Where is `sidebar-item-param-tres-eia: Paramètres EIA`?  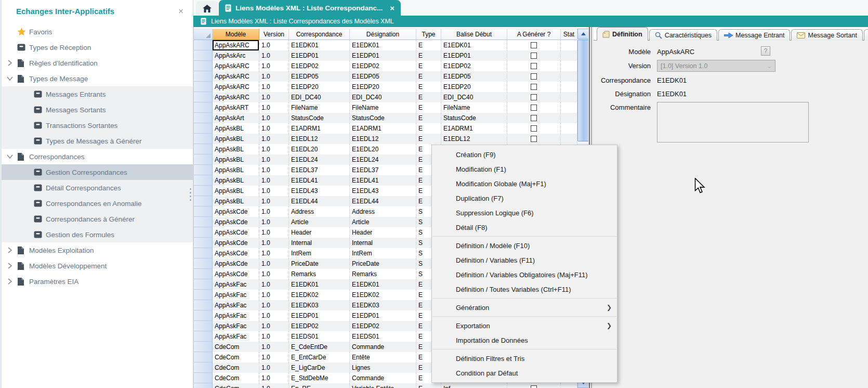
sidebar-item-param-tres-eia: Paramètres EIA is located at coordinates (97, 281).